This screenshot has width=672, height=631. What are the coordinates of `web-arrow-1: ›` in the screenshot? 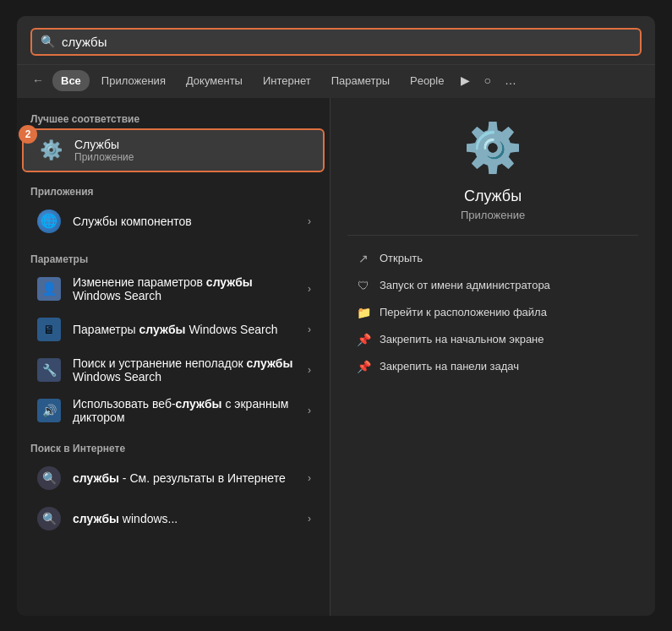 It's located at (309, 478).